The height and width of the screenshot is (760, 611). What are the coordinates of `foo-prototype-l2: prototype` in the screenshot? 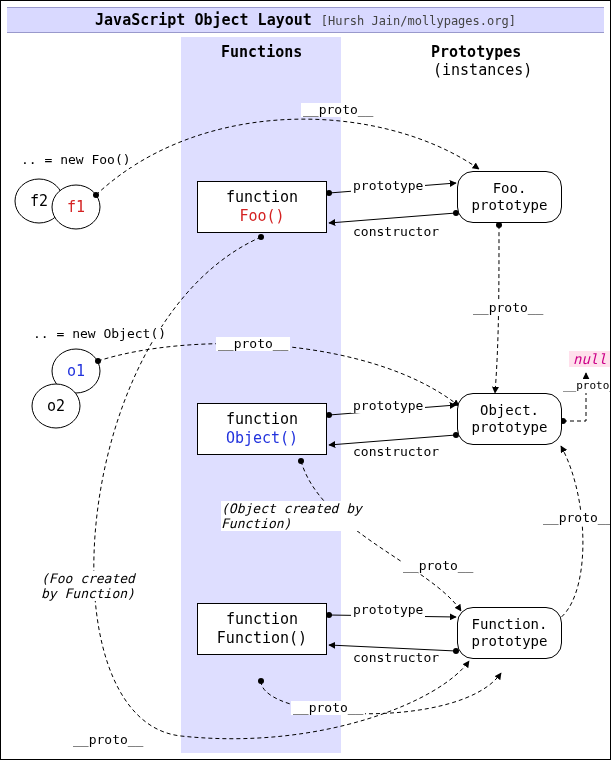 It's located at (510, 205).